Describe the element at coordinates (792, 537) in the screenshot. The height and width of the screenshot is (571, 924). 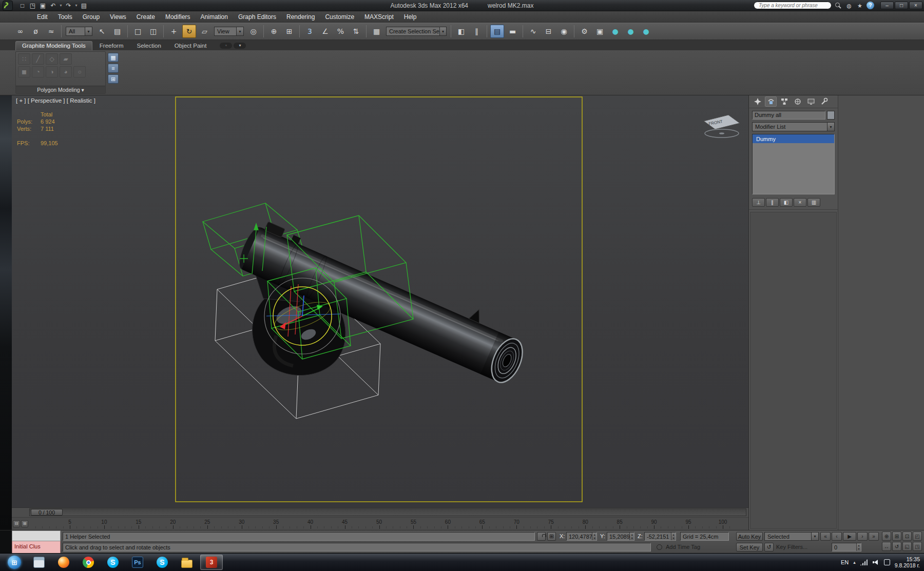
I see `selected-set-dropdown: Selected ▾` at that location.